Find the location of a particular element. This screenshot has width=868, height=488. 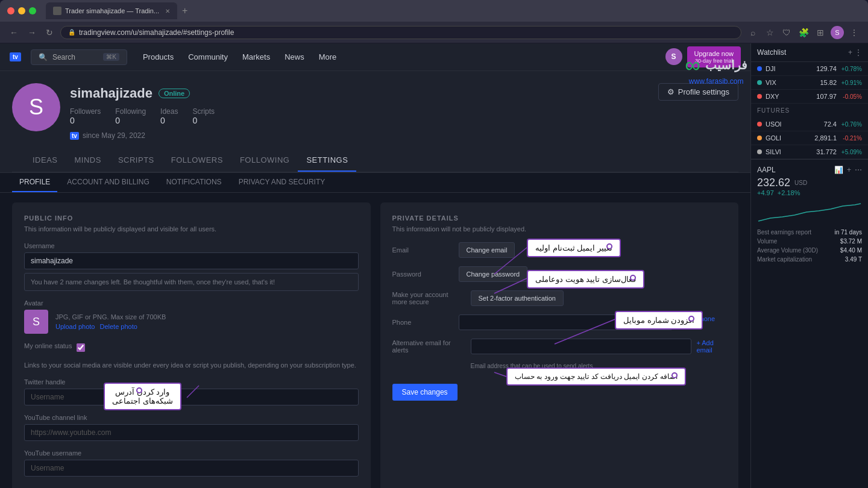

twofactor-field-row: Make your account more secure Set 2-fact… is located at coordinates (559, 298).